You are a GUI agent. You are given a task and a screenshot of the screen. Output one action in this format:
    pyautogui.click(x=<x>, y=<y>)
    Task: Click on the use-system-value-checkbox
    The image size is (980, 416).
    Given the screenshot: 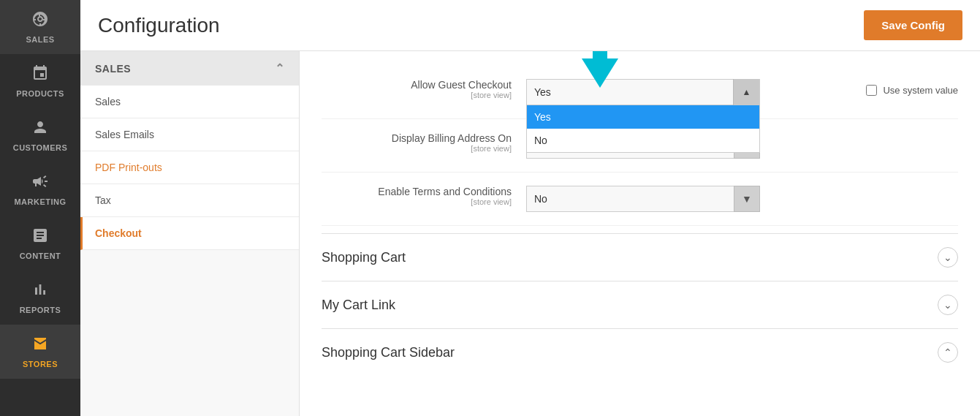 What is the action you would take?
    pyautogui.click(x=871, y=91)
    